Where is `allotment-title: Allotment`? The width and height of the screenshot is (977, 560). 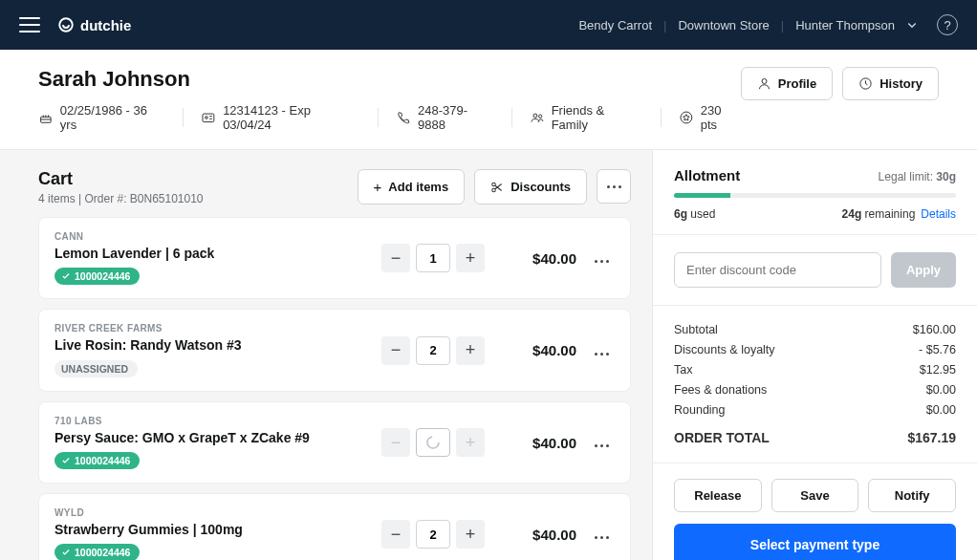
allotment-title: Allotment is located at coordinates (707, 176).